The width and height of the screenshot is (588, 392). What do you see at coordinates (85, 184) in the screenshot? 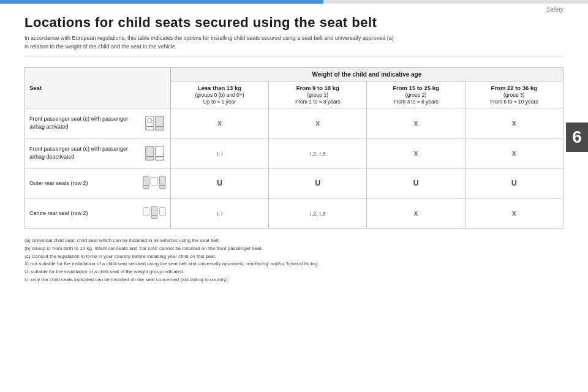
I see `seat-label-2: Outer rear seats (row 2)` at bounding box center [85, 184].